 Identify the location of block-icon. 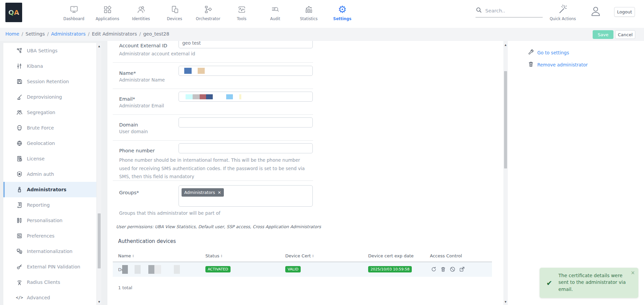
(452, 270).